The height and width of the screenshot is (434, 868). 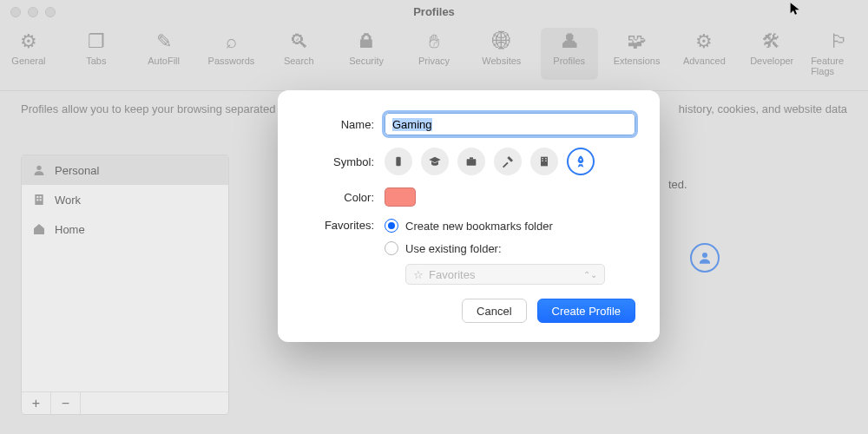 What do you see at coordinates (581, 161) in the screenshot?
I see `symbol-option-rocket` at bounding box center [581, 161].